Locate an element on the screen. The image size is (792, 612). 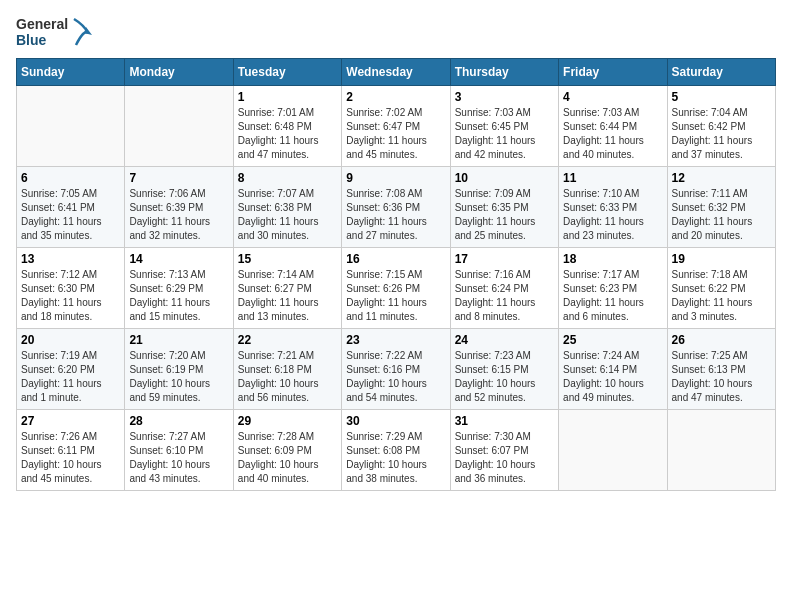
day-number: 10 is located at coordinates (504, 178).